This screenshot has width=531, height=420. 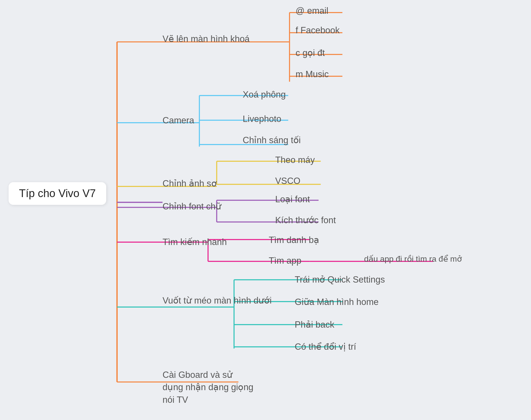 I want to click on child-label-0: @ email, so click(x=312, y=11).